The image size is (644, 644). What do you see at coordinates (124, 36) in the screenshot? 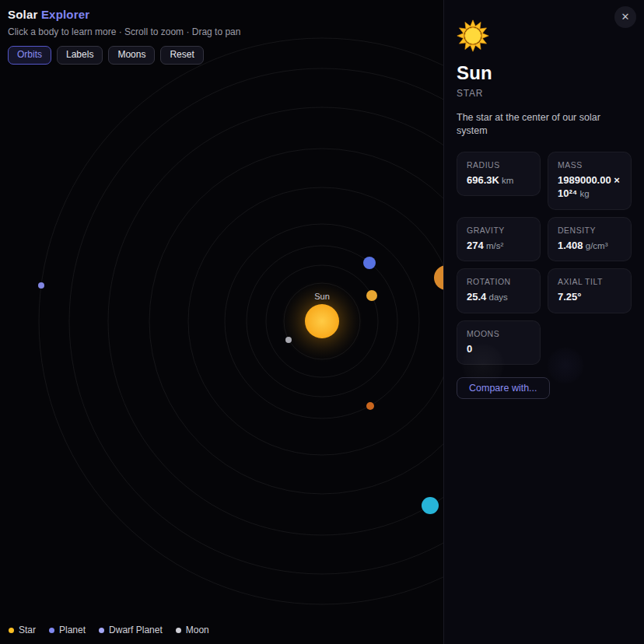
I see `header: Solar Explorer Click a body to learn mor…` at bounding box center [124, 36].